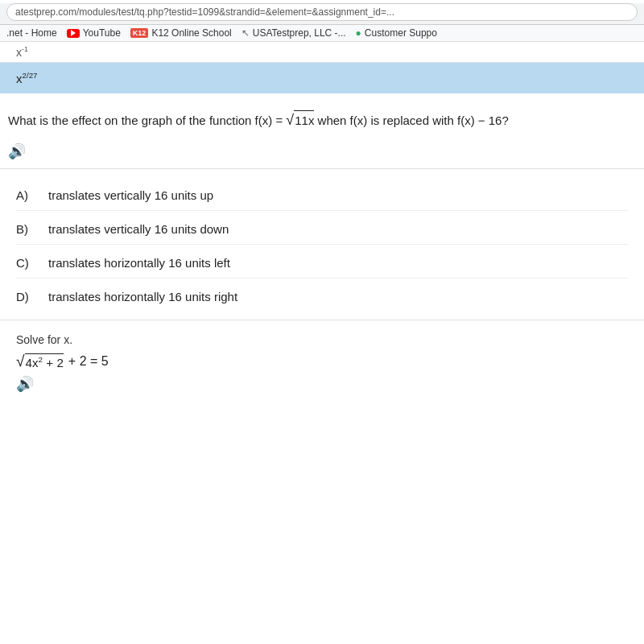 The width and height of the screenshot is (644, 644). What do you see at coordinates (396, 33) in the screenshot?
I see `bookmark-customer-support: ● Customer Suppo` at bounding box center [396, 33].